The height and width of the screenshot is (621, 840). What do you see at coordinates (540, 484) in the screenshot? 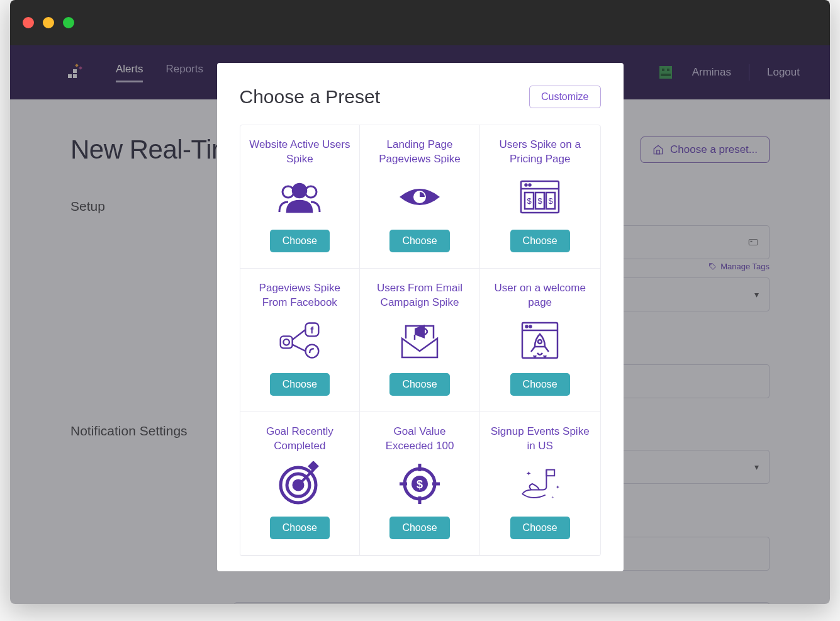
I see `preset-card: Signup Events Spike in US✦✦+Choose` at bounding box center [540, 484].